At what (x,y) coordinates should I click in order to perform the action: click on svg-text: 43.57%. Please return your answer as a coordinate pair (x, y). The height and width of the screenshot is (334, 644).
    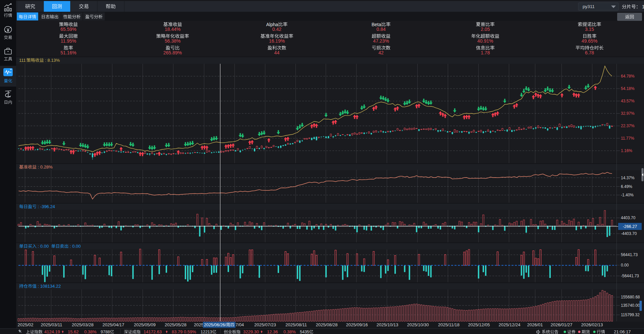
    Looking at the image, I should click on (628, 101).